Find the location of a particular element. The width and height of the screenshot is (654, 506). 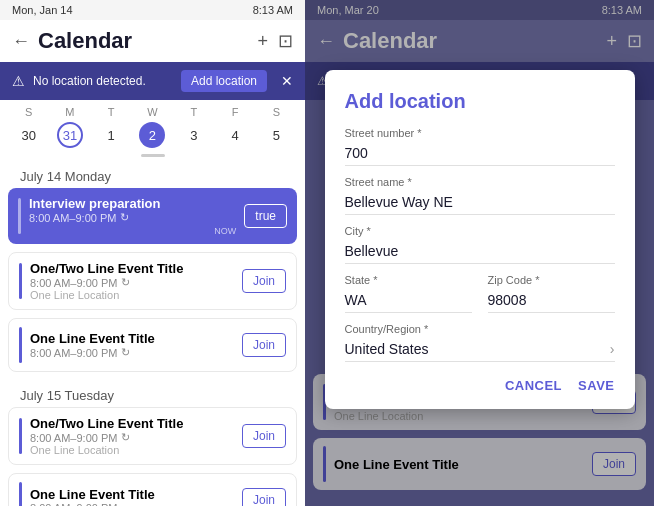

street-number-value: 700 is located at coordinates (480, 154).